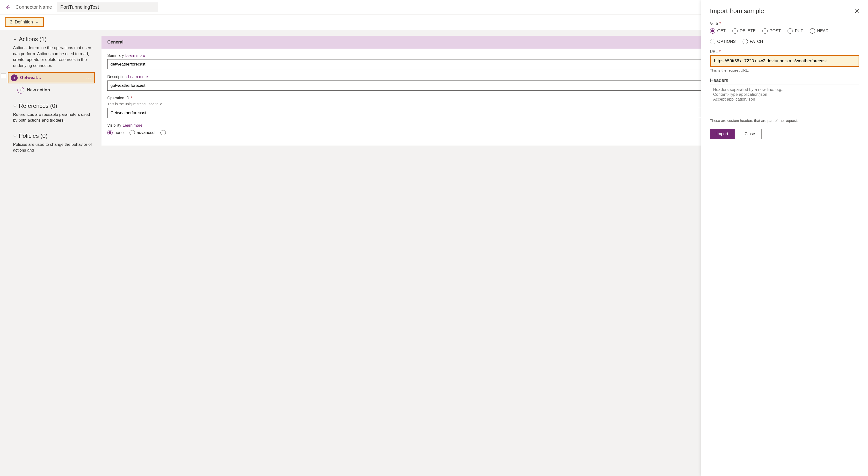 The image size is (868, 476). I want to click on step-label: 3. Definition, so click(22, 22).